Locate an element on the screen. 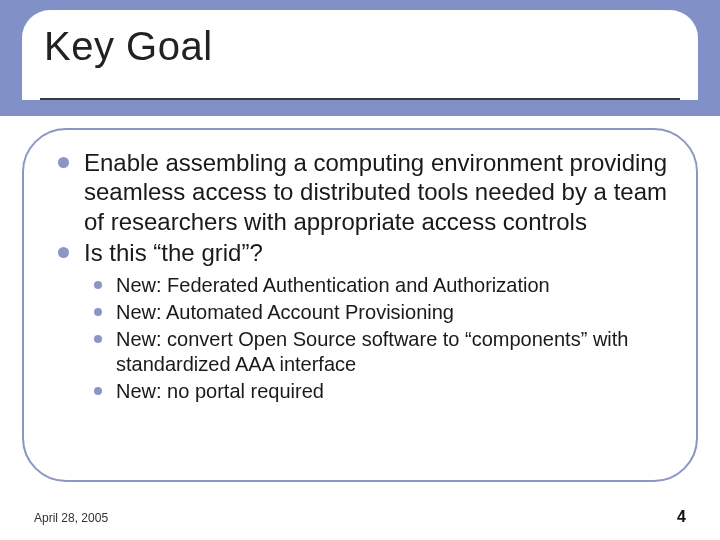 The image size is (720, 540). sub-bullet-item: New: Automated Account Provisioning is located at coordinates (381, 312).